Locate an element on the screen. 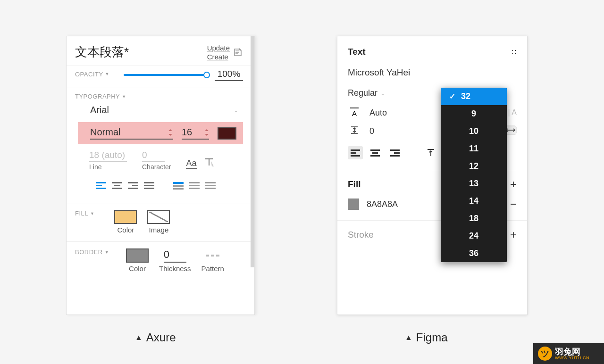 This screenshot has width=604, height=364. paragraph-spacing-input: 0 is located at coordinates (372, 131).